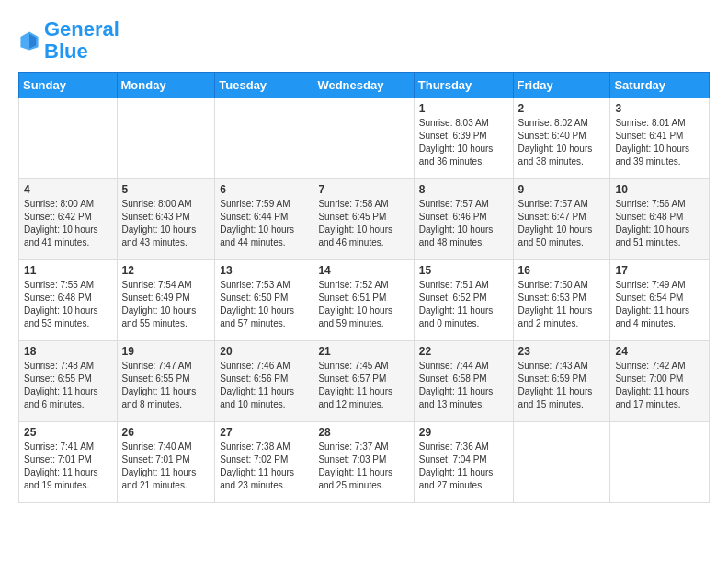  Describe the element at coordinates (660, 304) in the screenshot. I see `day-info: Sunrise: 7:49 AMSunset: 6:54 PMDaylight:…` at that location.